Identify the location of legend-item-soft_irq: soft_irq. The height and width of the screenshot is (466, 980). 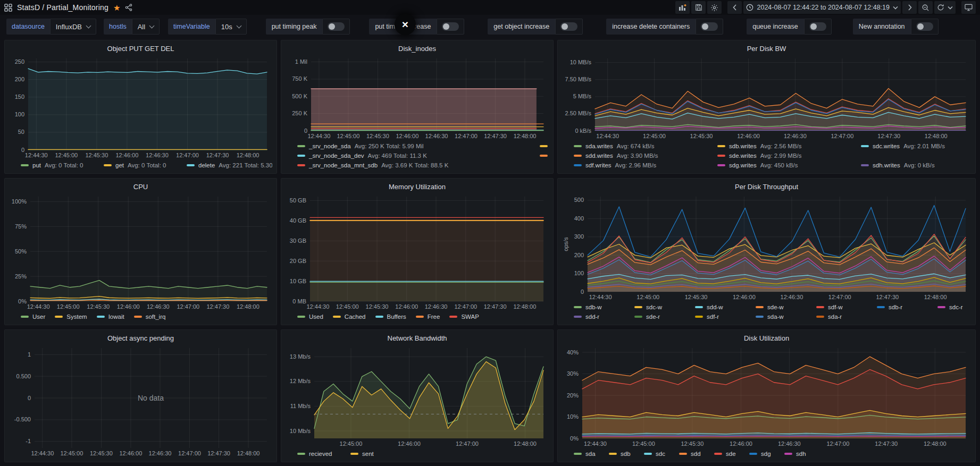
(150, 317).